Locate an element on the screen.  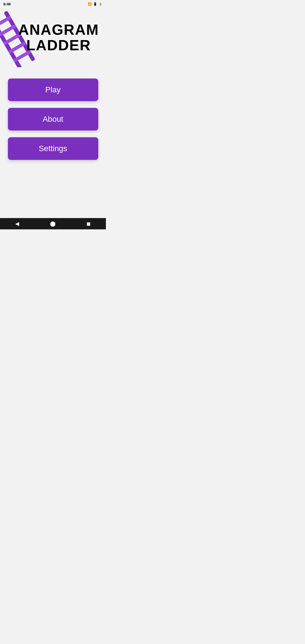
status-bar: 8:46 📶 📱 🔋 is located at coordinates (53, 4).